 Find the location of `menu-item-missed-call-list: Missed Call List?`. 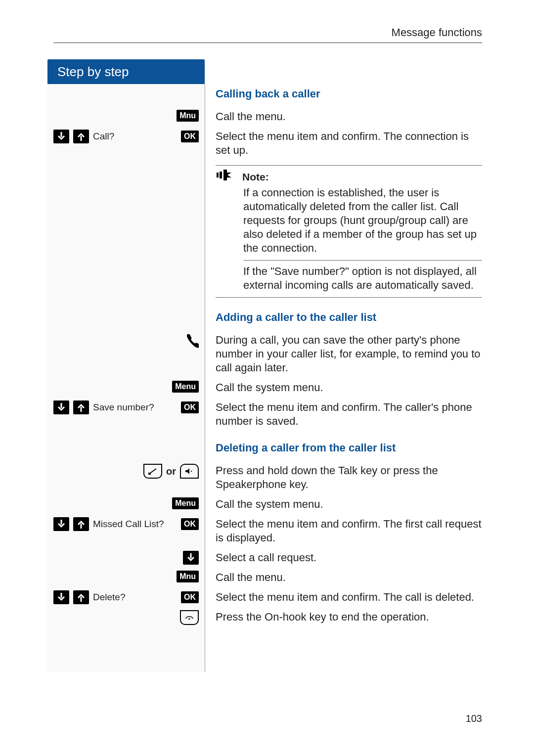

menu-item-missed-call-list: Missed Call List? is located at coordinates (135, 524).